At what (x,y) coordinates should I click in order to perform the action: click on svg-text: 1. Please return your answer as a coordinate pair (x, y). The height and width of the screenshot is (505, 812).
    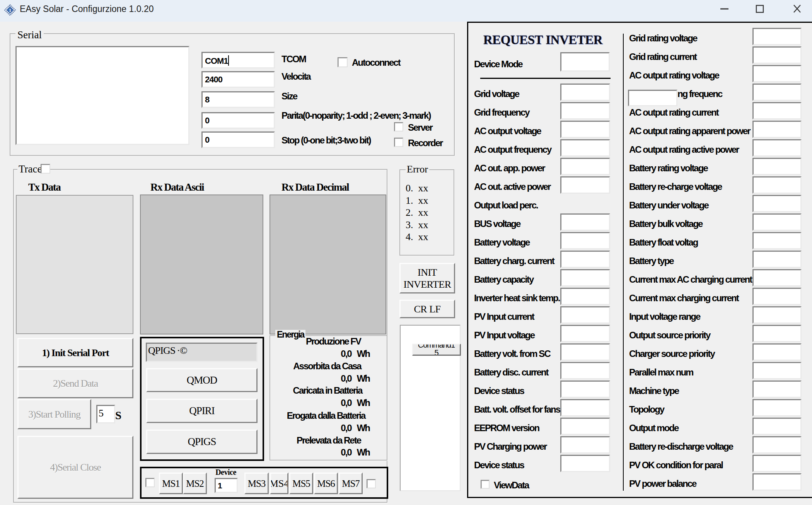
    Looking at the image, I should click on (10, 10).